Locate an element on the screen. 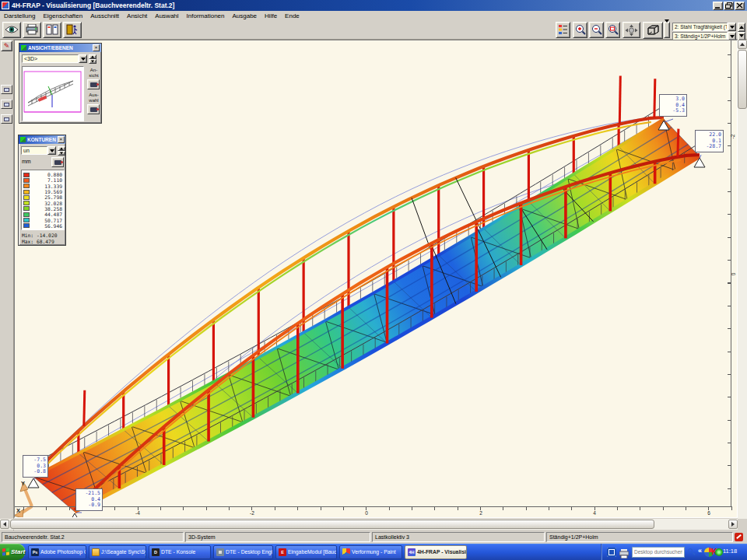 The height and width of the screenshot is (560, 747). tray-dte-icon is located at coordinates (612, 552).